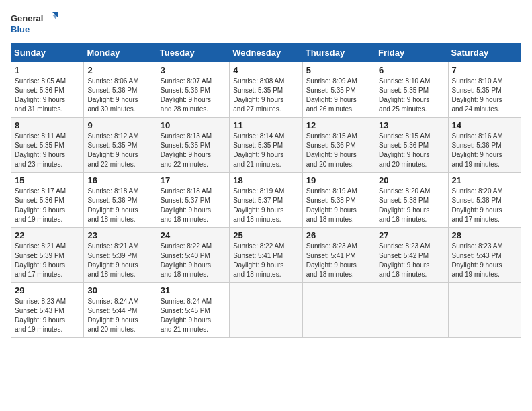 This screenshot has height=411, width=532. What do you see at coordinates (412, 53) in the screenshot?
I see `weekday-header: Friday` at bounding box center [412, 53].